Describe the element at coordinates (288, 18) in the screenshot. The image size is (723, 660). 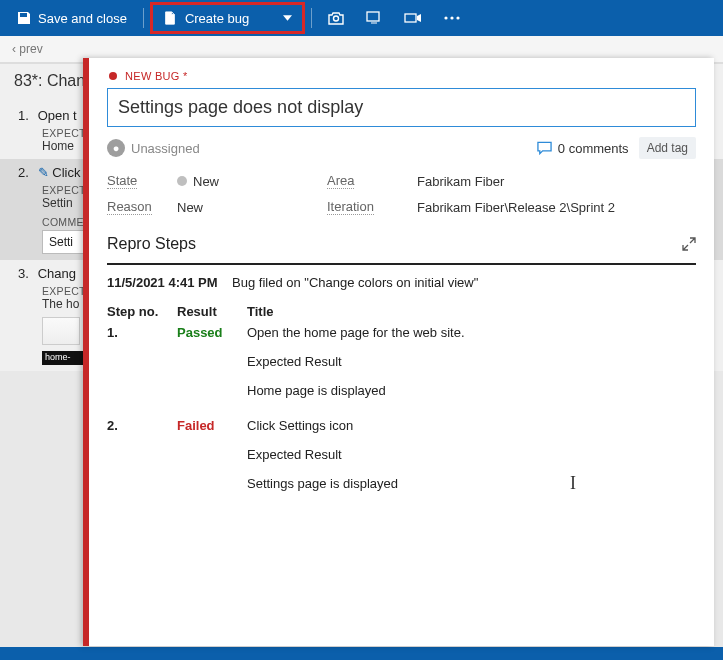
I see `chevron-down-icon` at that location.